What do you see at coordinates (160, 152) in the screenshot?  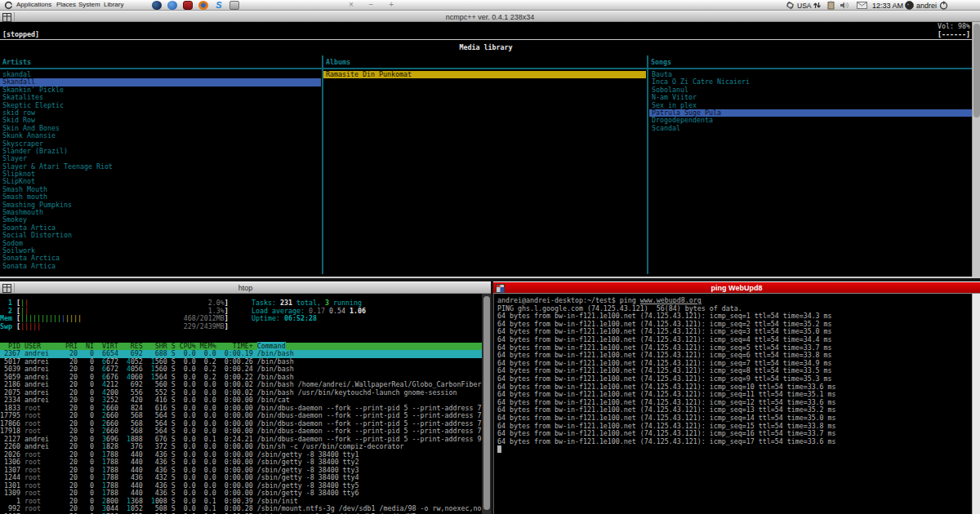 I see `artist-item: Slander (Brazil)` at bounding box center [160, 152].